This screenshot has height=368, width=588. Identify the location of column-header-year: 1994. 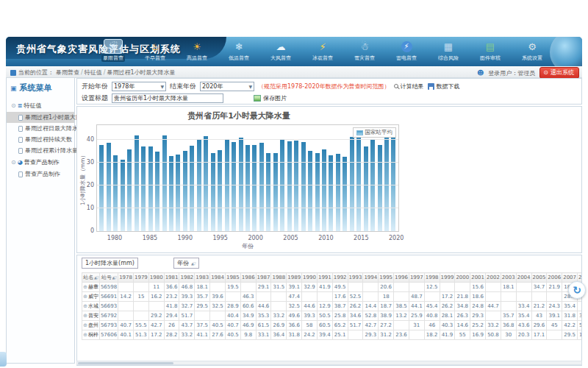
(370, 278).